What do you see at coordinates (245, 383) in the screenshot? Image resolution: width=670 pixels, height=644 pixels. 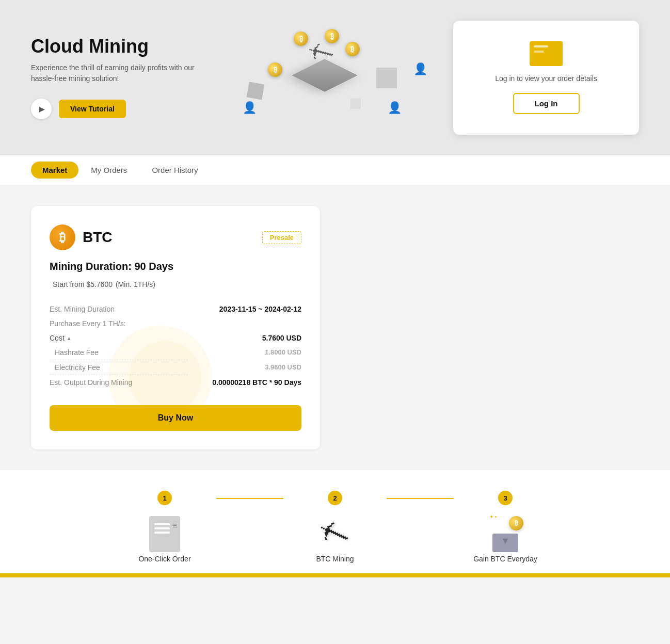 I see `est-output-value: 0.00000218 BTC * 90 Days` at bounding box center [245, 383].